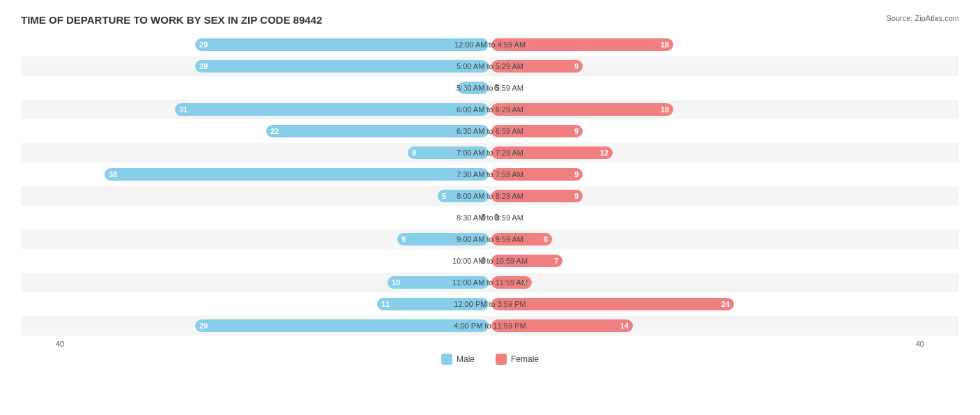 This screenshot has height=415, width=980. Describe the element at coordinates (396, 282) in the screenshot. I see `male-value: 10` at that location.